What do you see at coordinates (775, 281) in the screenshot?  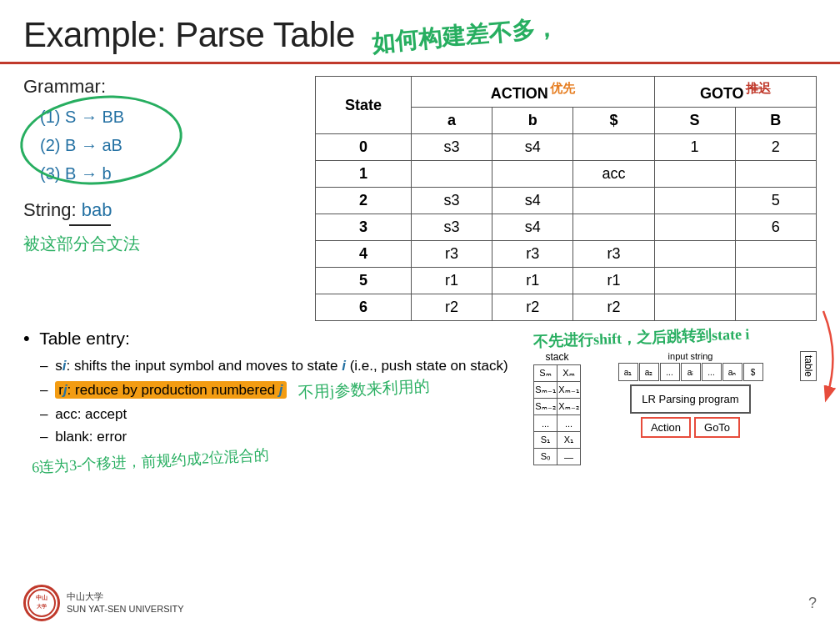 I see `cell-5-B` at bounding box center [775, 281].